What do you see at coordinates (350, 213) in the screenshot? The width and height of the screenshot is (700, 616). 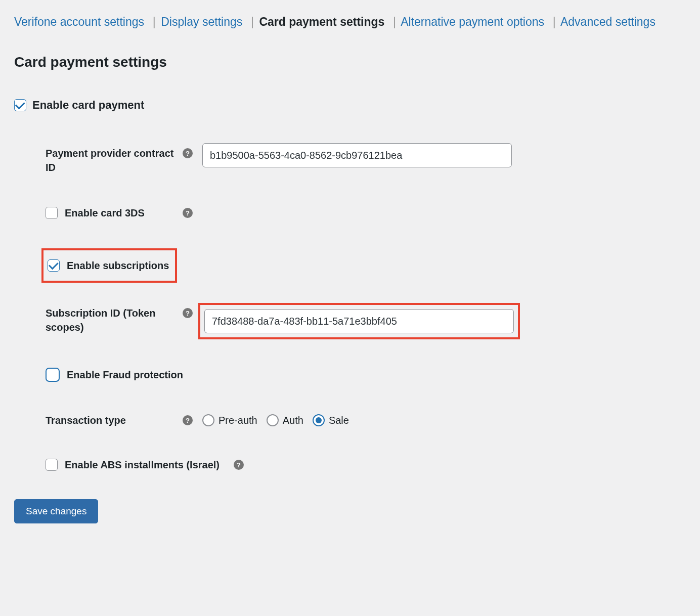 I see `enable-3ds-row: Enable card 3DS ?` at bounding box center [350, 213].